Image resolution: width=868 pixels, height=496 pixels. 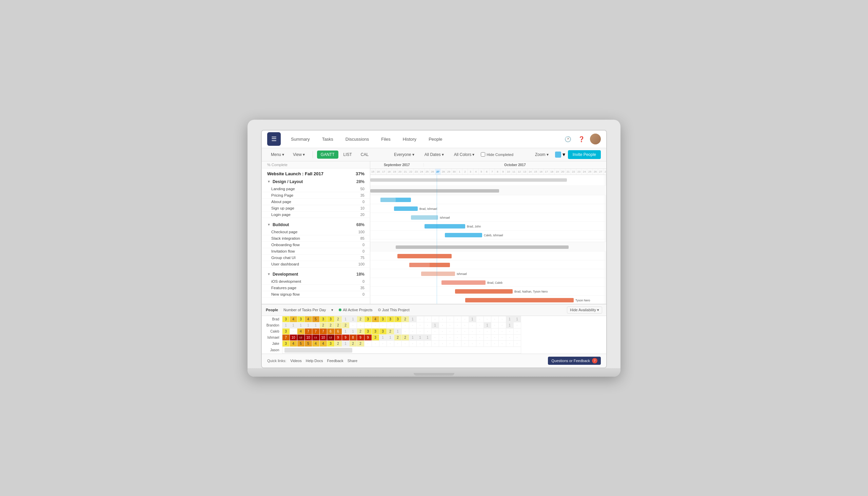 What do you see at coordinates (585, 310) in the screenshot?
I see `hide-availability-button: Hide Availability ▾` at bounding box center [585, 310].